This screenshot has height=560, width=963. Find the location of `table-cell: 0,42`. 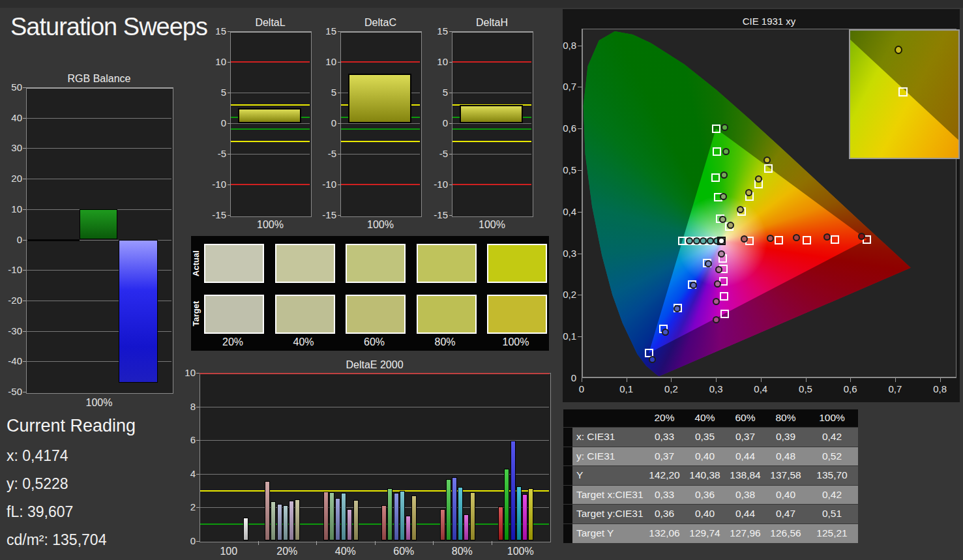

table-cell: 0,42 is located at coordinates (832, 495).